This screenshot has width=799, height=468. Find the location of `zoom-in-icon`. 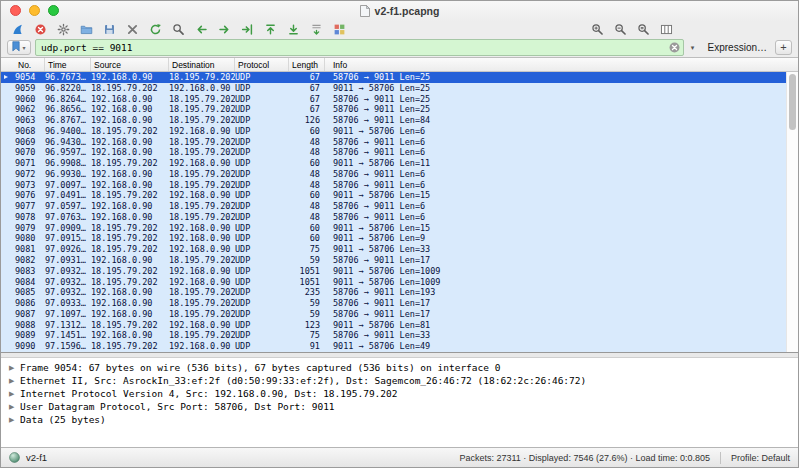

zoom-in-icon is located at coordinates (598, 30).